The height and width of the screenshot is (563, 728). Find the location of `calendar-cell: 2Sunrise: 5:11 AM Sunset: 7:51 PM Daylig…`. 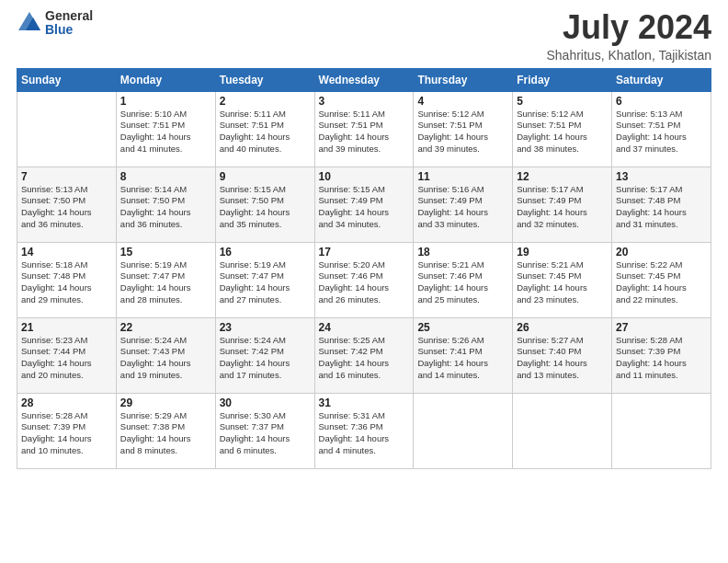

calendar-cell: 2Sunrise: 5:11 AM Sunset: 7:51 PM Daylig… is located at coordinates (265, 129).